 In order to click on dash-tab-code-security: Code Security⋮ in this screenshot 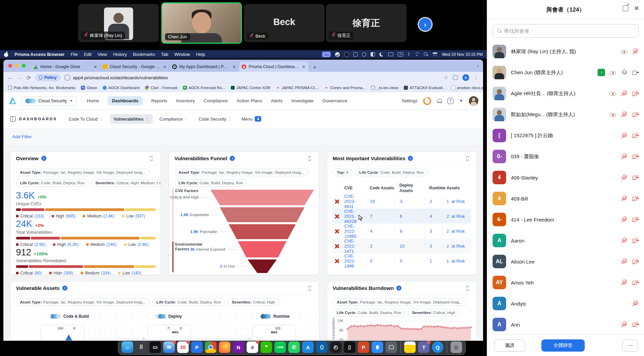, I will do `click(215, 119)`.